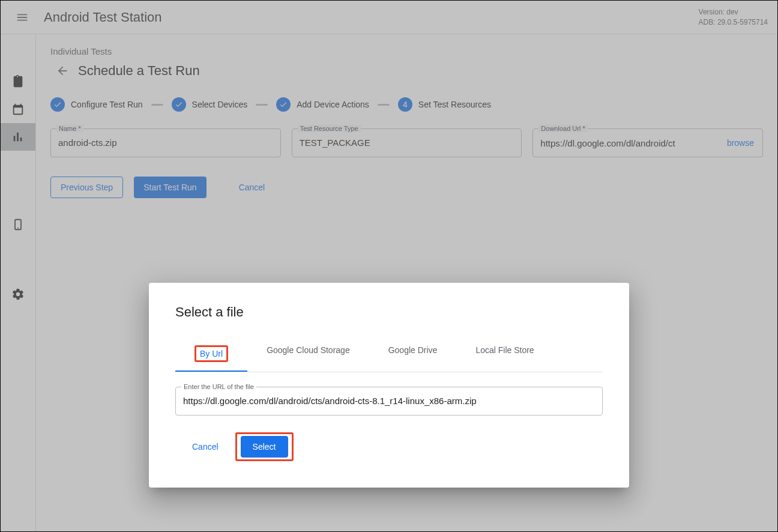  What do you see at coordinates (211, 354) in the screenshot?
I see `highlight-by-url: By Url` at bounding box center [211, 354].